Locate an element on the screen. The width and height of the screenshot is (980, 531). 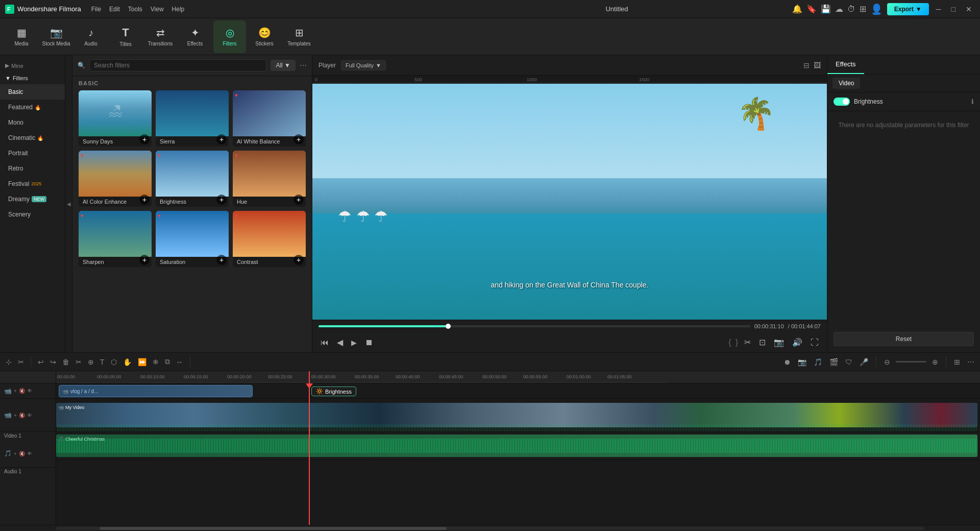
menu-help: Help is located at coordinates (179, 9).